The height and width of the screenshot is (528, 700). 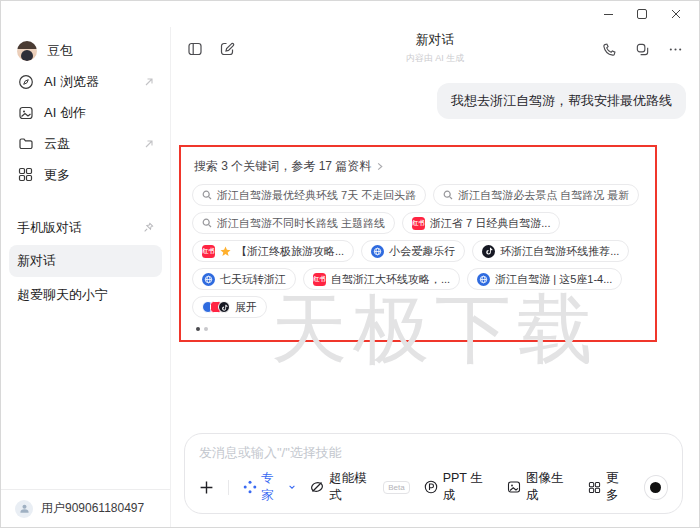 What do you see at coordinates (458, 487) in the screenshot?
I see `ppt-generate-button: PPT 生成` at bounding box center [458, 487].